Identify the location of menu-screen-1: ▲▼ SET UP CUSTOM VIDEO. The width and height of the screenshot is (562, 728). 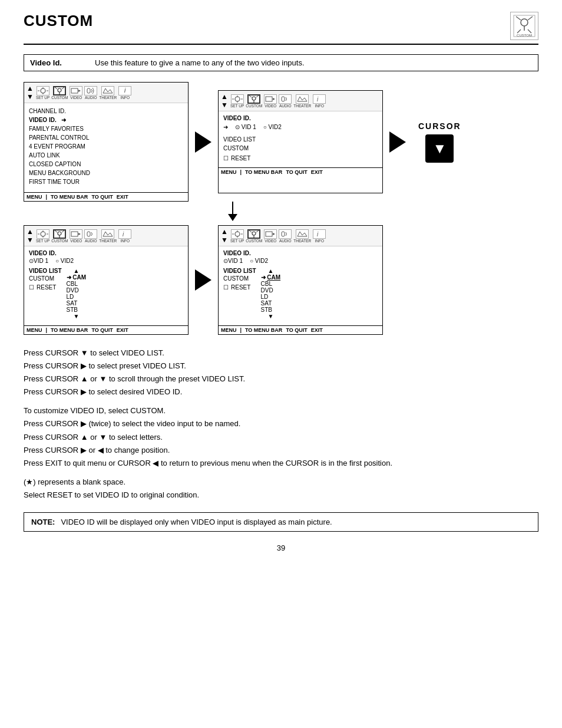
(106, 141).